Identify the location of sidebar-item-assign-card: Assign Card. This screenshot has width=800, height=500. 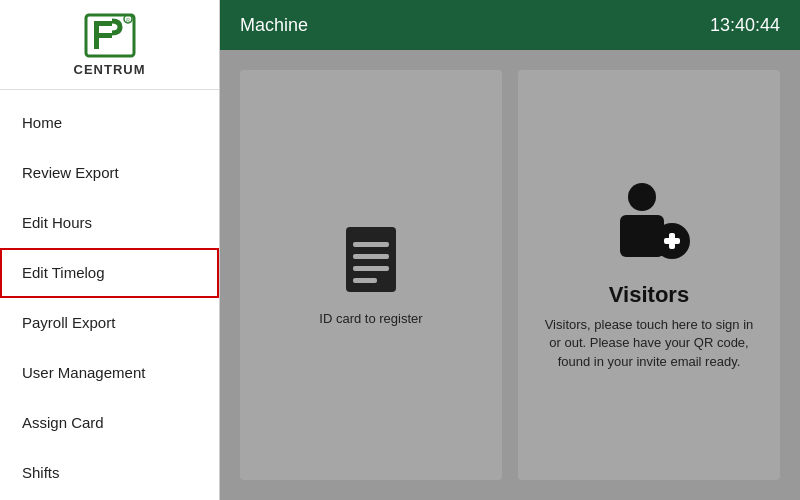
(110, 423).